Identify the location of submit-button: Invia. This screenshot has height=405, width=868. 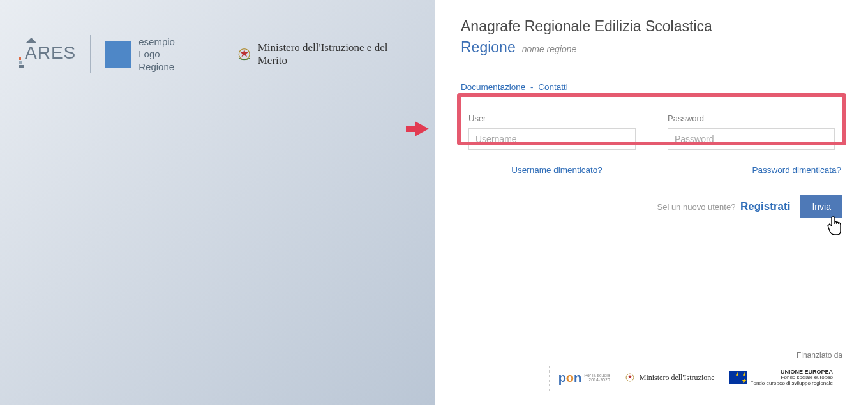
(821, 207).